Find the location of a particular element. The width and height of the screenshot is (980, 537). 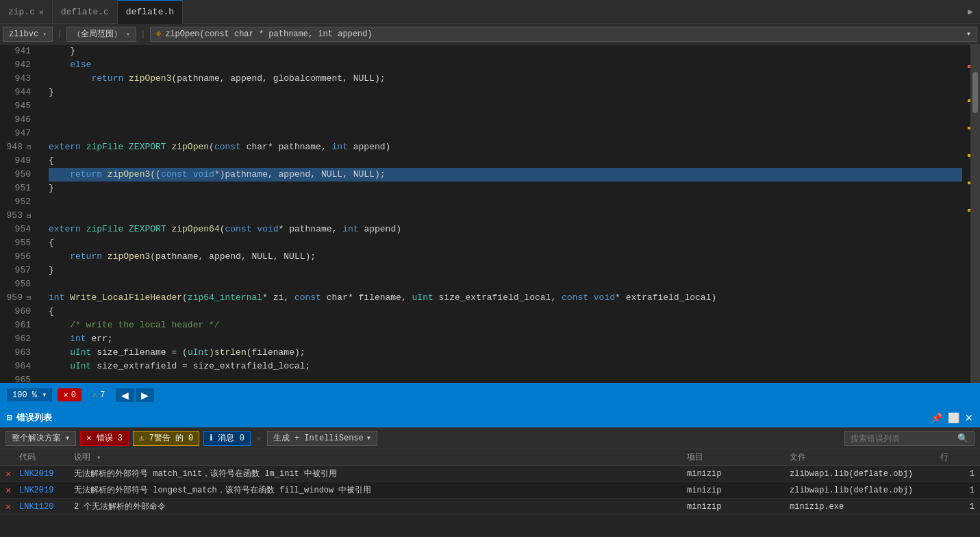

filter-sep: ✕ is located at coordinates (259, 438).